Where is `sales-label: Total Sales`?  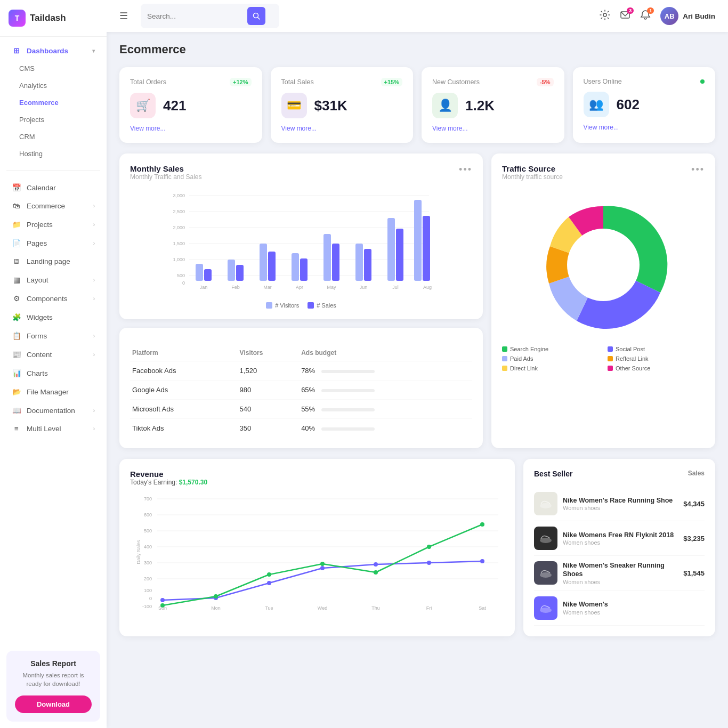 sales-label: Total Sales is located at coordinates (297, 82).